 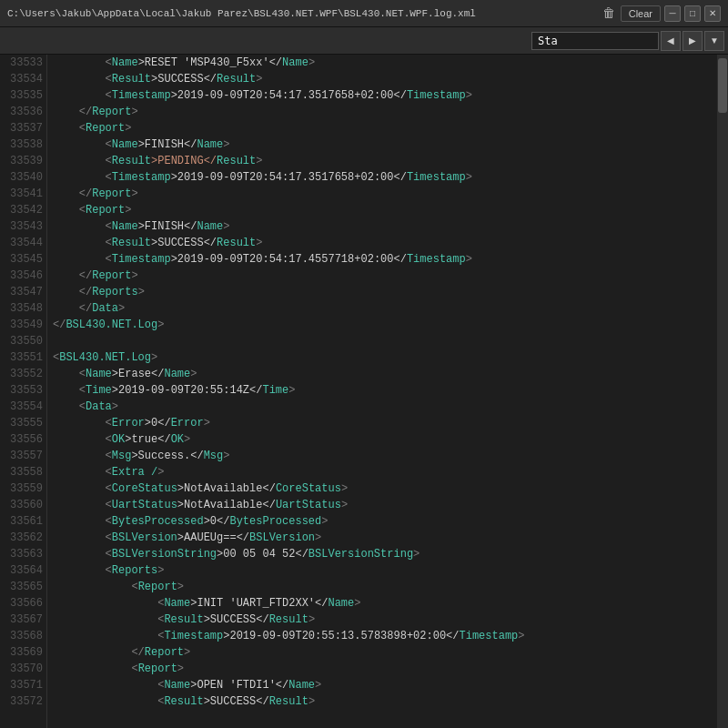 I want to click on table-row: </Reports>, so click(x=382, y=292).